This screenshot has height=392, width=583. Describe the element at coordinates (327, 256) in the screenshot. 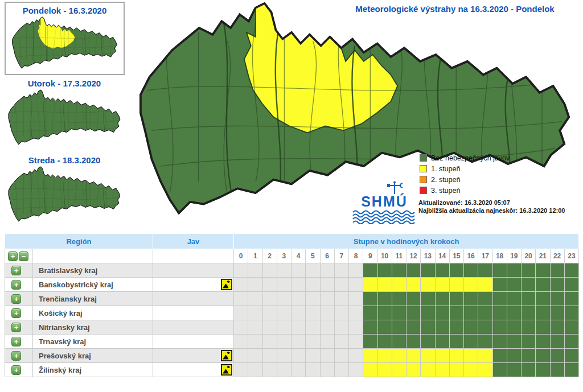

I see `hour-header-6: 6` at that location.